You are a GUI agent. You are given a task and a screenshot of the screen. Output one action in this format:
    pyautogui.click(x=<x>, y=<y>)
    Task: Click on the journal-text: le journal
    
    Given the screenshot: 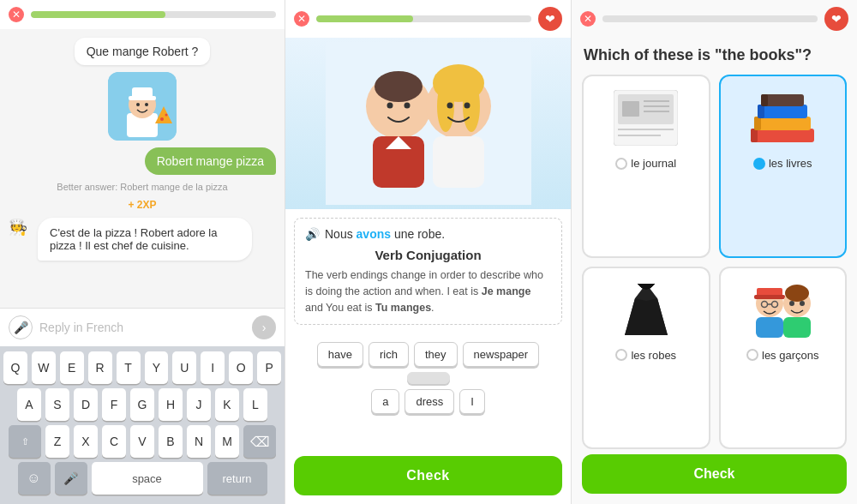 What is the action you would take?
    pyautogui.click(x=653, y=163)
    